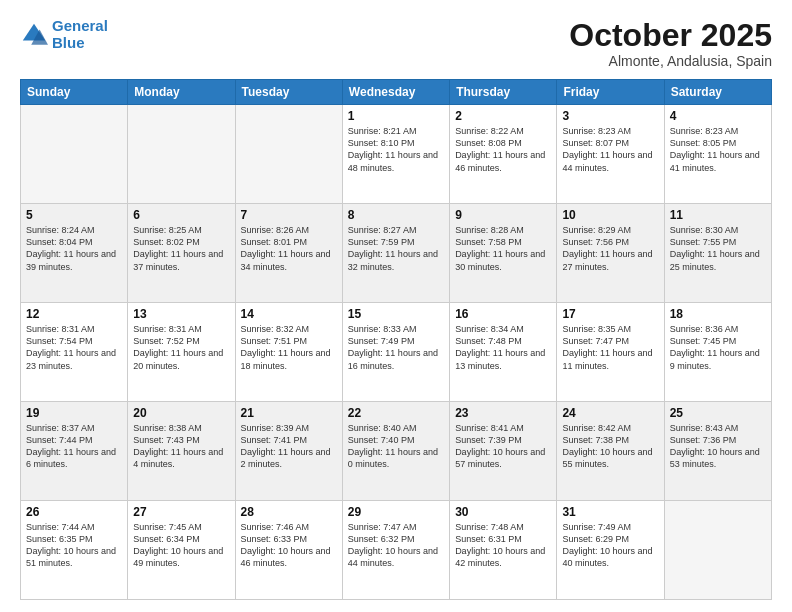 Image resolution: width=792 pixels, height=612 pixels. Describe the element at coordinates (718, 150) in the screenshot. I see `day-info: Sunrise: 8:23 AM Sunset: 8:05 PM Dayligh…` at that location.